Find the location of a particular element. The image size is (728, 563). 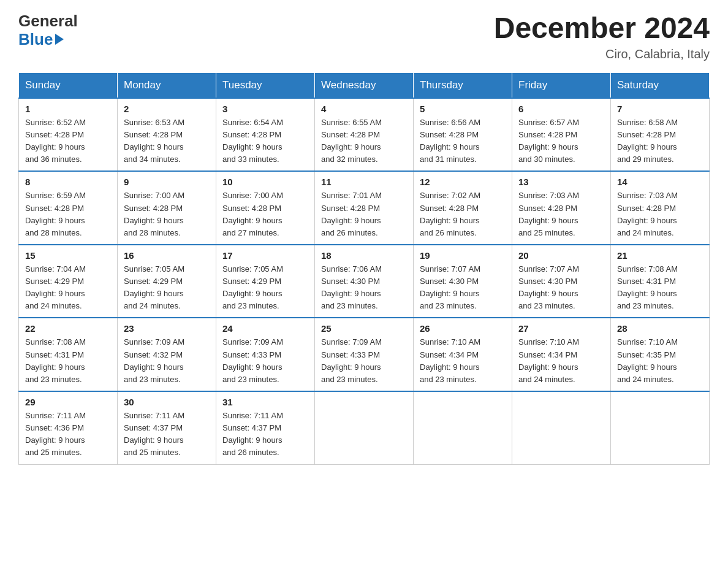

calendar-cell: 19 Sunrise: 7:07 AMSunset: 4:30 PMDaylig… is located at coordinates (463, 282).